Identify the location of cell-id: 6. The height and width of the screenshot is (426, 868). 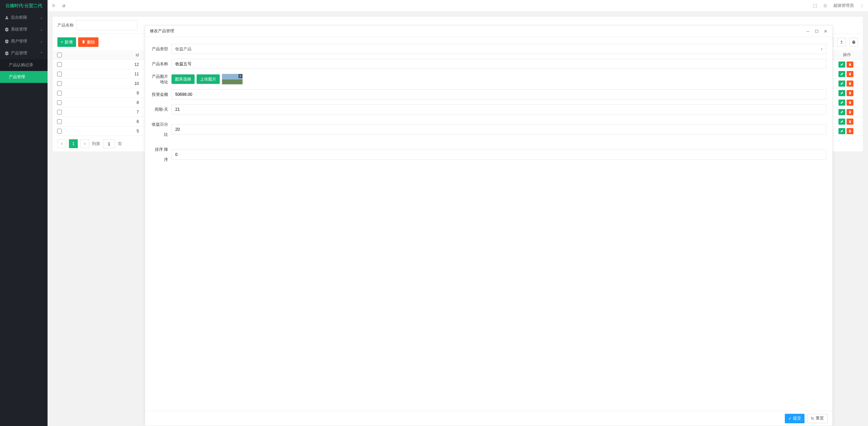
(105, 122).